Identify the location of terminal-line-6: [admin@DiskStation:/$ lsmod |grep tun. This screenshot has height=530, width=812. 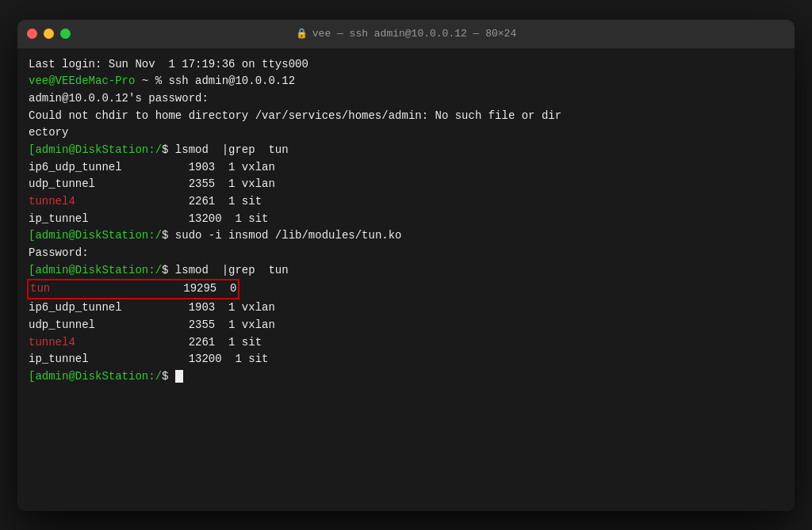
(406, 151).